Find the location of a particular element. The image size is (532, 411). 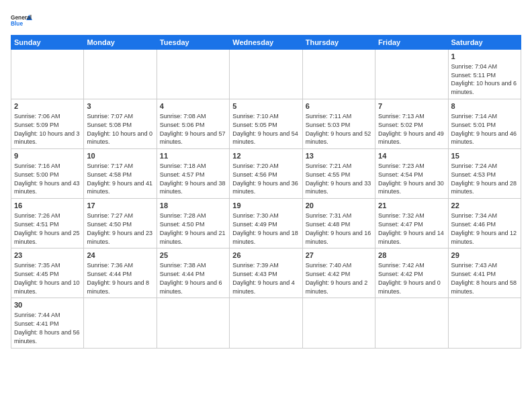

day-number: 26 is located at coordinates (266, 255).